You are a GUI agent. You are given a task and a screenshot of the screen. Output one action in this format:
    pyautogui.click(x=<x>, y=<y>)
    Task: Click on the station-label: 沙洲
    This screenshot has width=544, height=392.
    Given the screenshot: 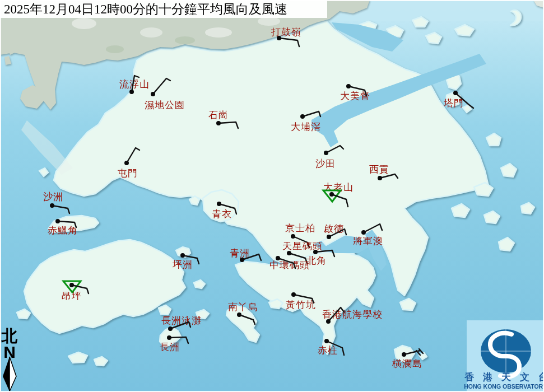 What is the action you would take?
    pyautogui.click(x=53, y=197)
    